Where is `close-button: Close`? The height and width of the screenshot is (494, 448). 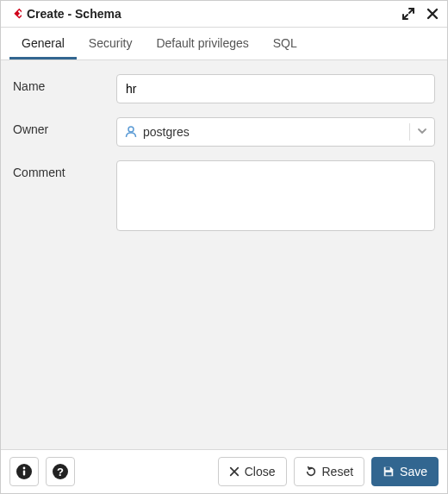 close-button: Close is located at coordinates (252, 472).